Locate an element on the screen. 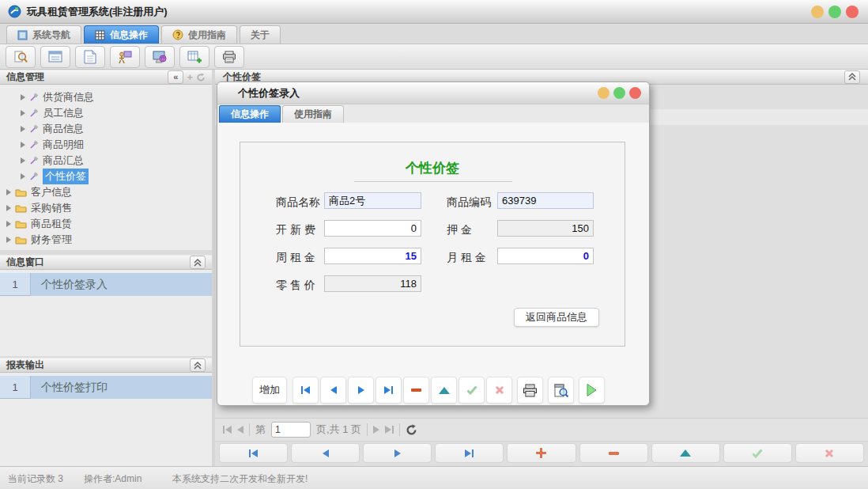 This screenshot has width=868, height=489. close-button is located at coordinates (852, 12).